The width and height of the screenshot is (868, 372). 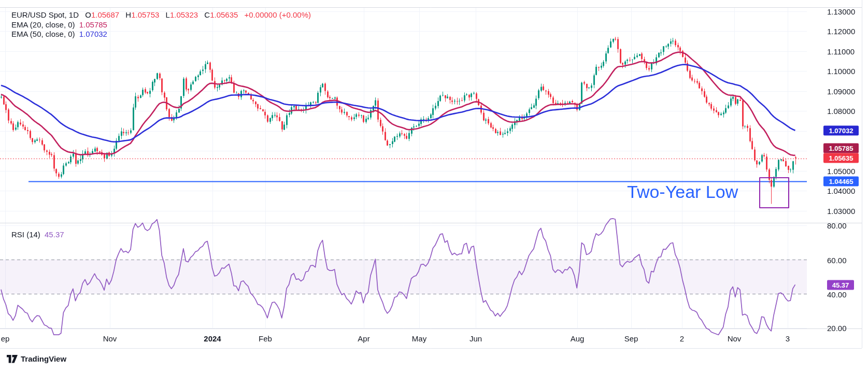 I want to click on tradingview-logo: TradingView, so click(x=36, y=359).